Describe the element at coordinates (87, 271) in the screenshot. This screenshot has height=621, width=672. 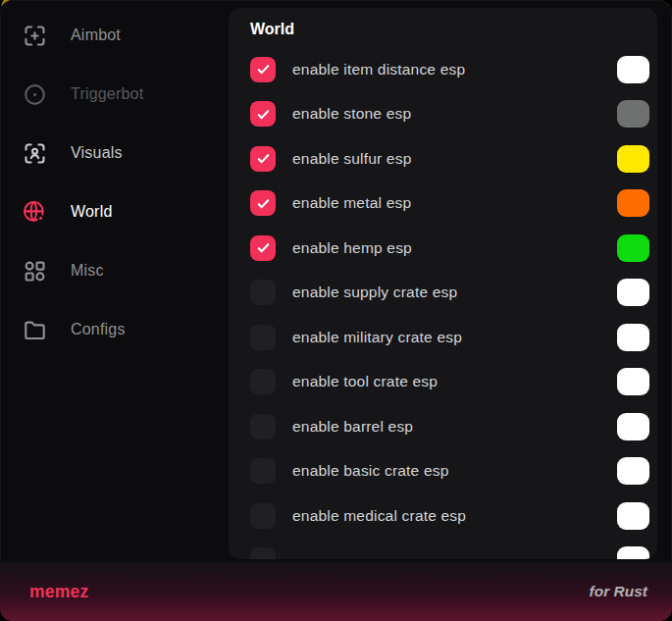
I see `sidebar-item-label: Misc` at that location.